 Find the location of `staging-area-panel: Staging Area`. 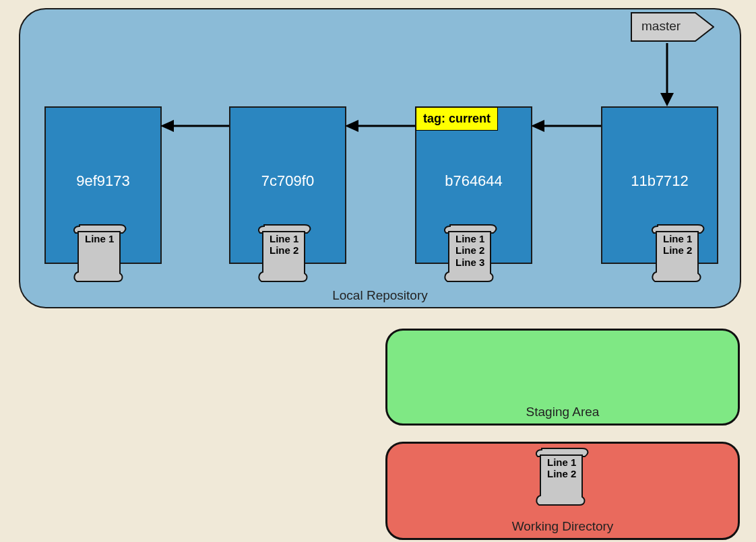

staging-area-panel: Staging Area is located at coordinates (563, 377).